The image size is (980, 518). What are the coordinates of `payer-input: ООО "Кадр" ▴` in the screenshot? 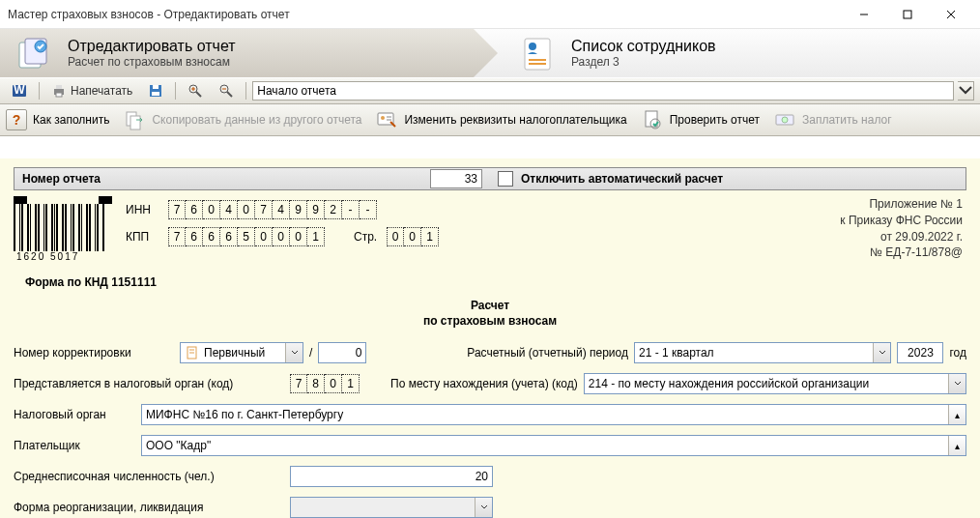 It's located at (554, 446).